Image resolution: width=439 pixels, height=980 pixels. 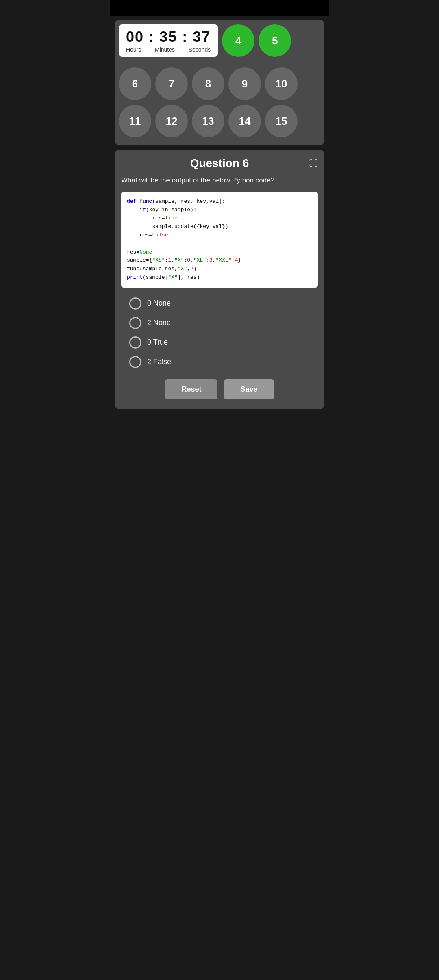 I want to click on number-btn-4: 4, so click(x=238, y=41).